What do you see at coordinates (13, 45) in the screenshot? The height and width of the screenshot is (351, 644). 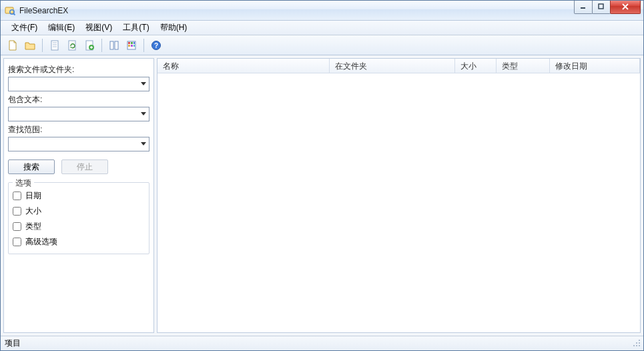 I see `new-file-icon` at bounding box center [13, 45].